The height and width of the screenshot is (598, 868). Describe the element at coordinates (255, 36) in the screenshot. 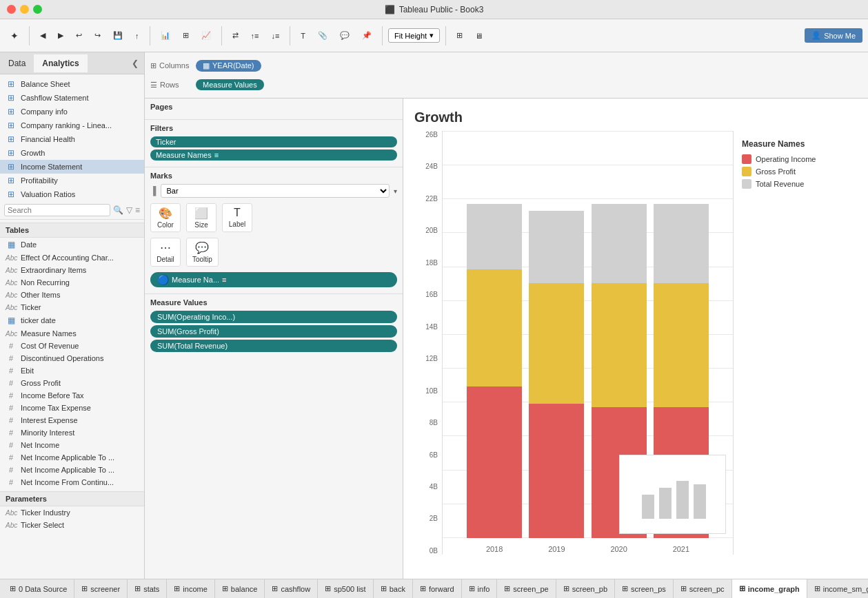

I see `sort-asc-button: ↑≡` at that location.